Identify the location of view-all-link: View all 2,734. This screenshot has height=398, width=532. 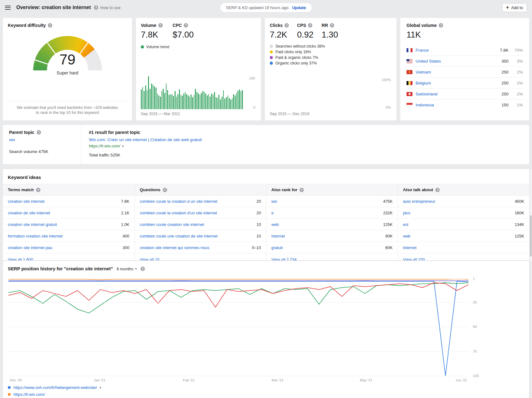
(332, 257).